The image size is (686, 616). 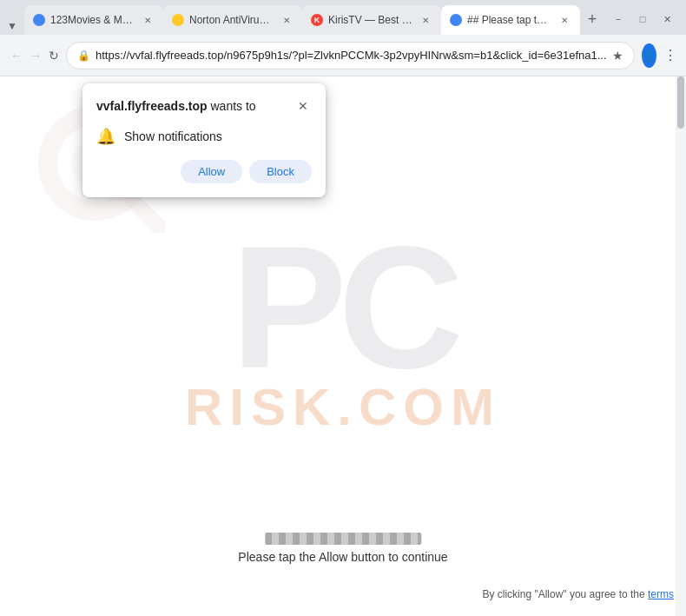 I want to click on address-input-wrap: 🔒 https://vvfal.flyfreeads.top/n9675p9h1…, so click(x=351, y=56).